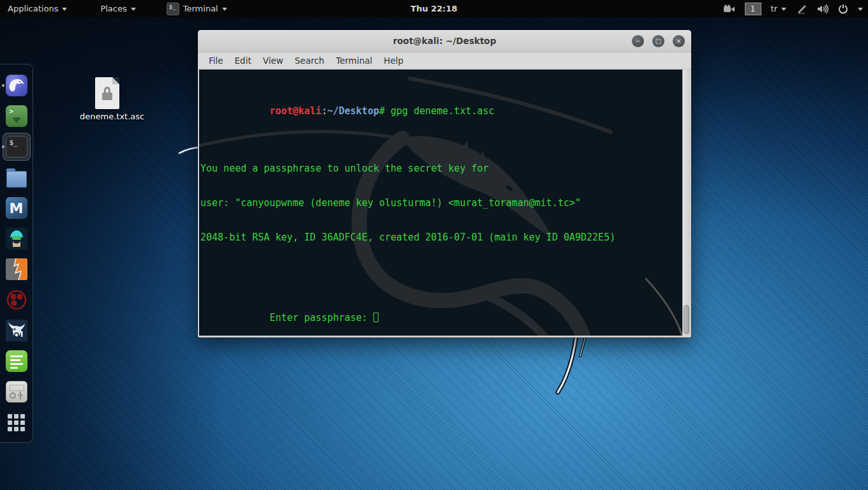 The image size is (868, 490). Describe the element at coordinates (686, 203) in the screenshot. I see `terminal-scrollbar` at that location.